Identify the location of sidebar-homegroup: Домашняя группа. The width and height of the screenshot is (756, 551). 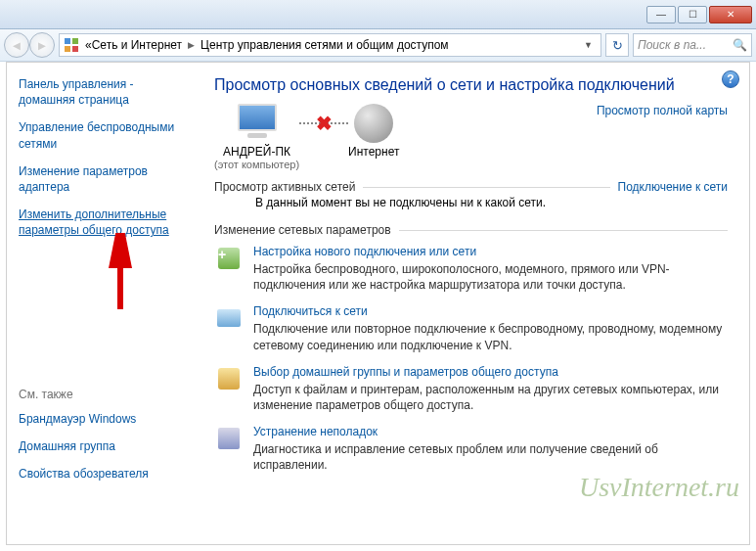
(106, 446).